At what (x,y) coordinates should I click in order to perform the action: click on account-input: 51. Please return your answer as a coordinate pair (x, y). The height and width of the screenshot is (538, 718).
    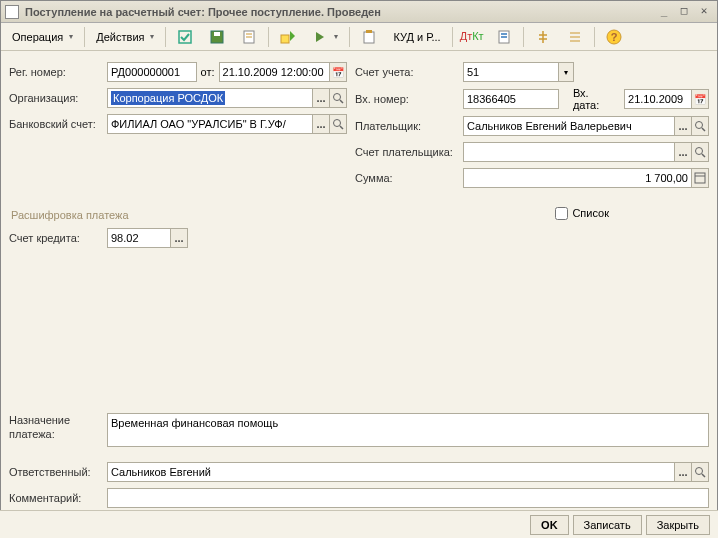
    Looking at the image, I should click on (511, 72).